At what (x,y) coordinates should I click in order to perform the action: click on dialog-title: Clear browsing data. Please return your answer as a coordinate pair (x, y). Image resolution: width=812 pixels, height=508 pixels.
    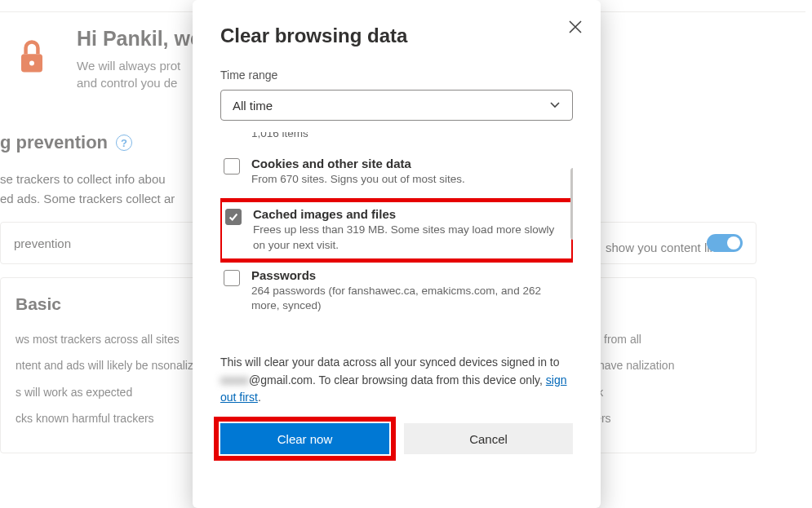
    Looking at the image, I should click on (397, 36).